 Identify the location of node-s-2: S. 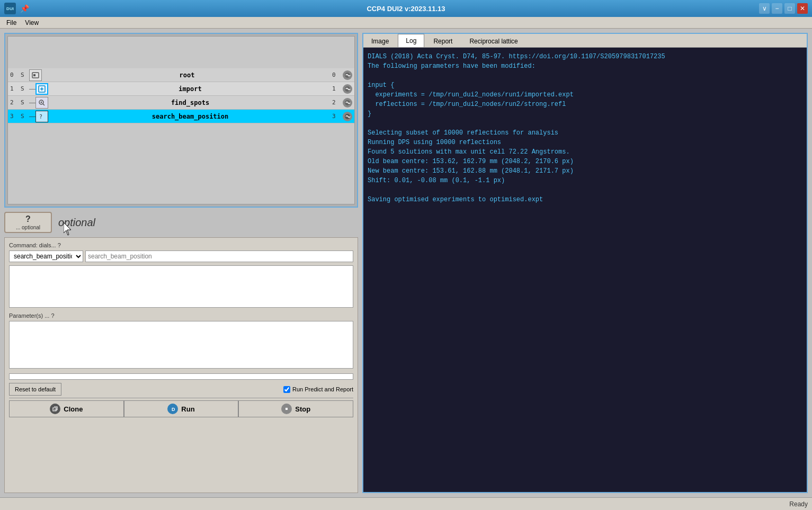
(24, 103).